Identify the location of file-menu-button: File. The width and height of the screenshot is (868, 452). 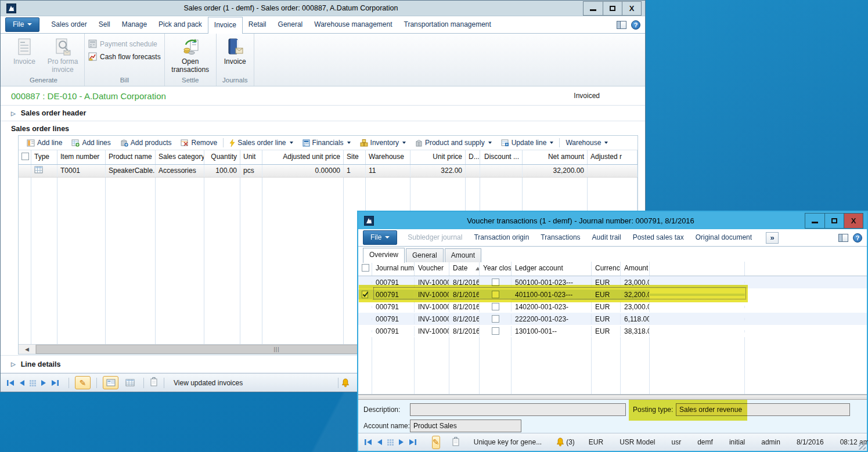
(380, 238).